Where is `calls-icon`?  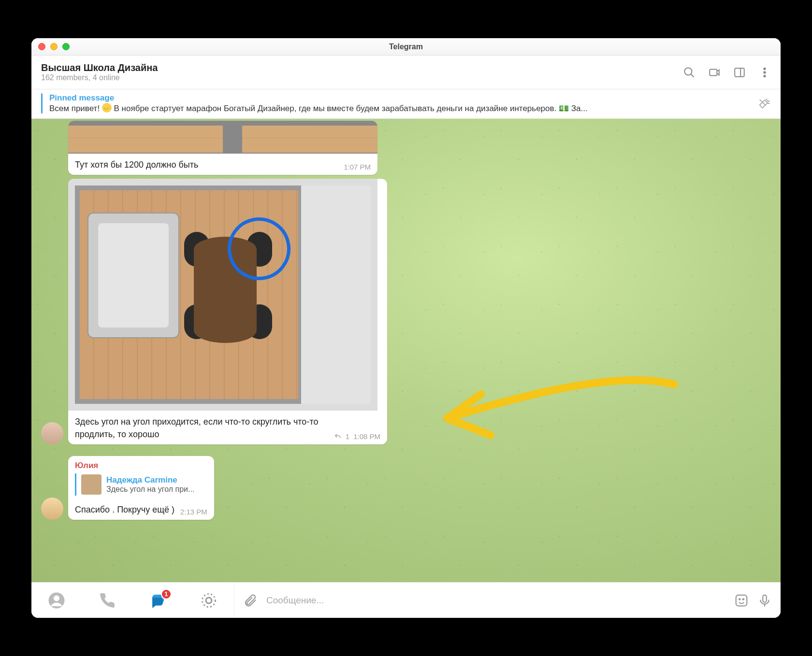
calls-icon is located at coordinates (107, 600).